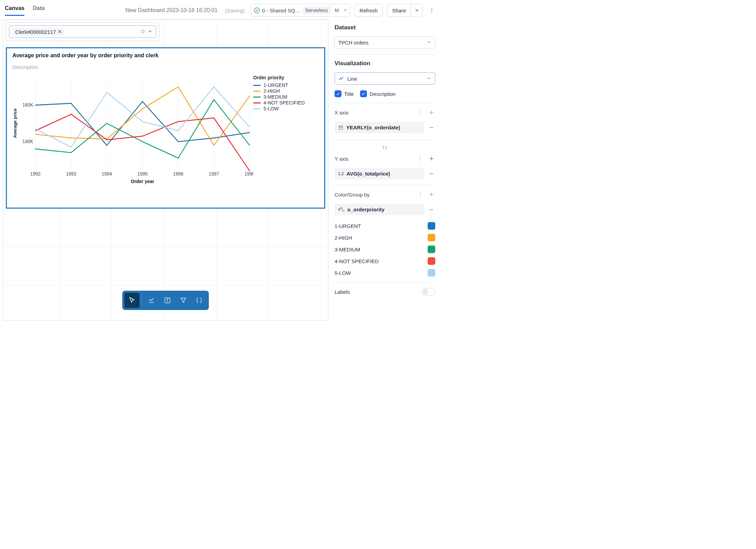 The height and width of the screenshot is (549, 756). What do you see at coordinates (143, 32) in the screenshot?
I see `clear-filter-icon` at bounding box center [143, 32].